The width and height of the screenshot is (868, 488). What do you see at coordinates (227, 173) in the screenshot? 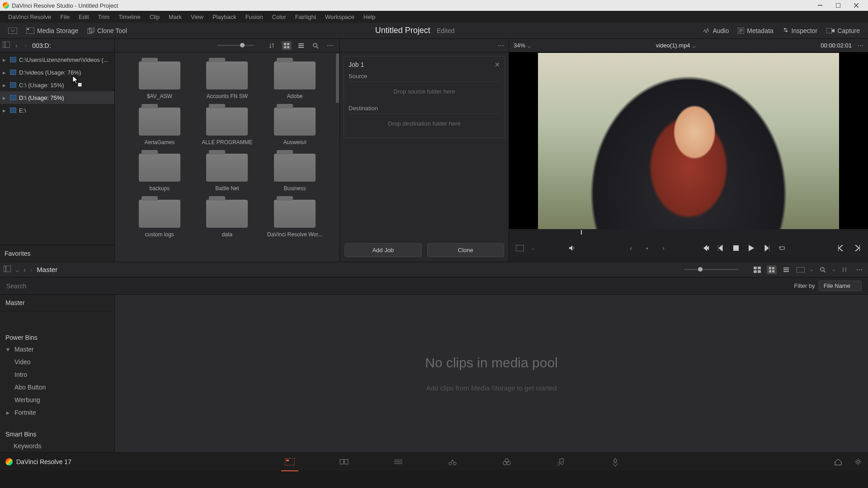
I see `folder-item: Battle Net` at bounding box center [227, 173].